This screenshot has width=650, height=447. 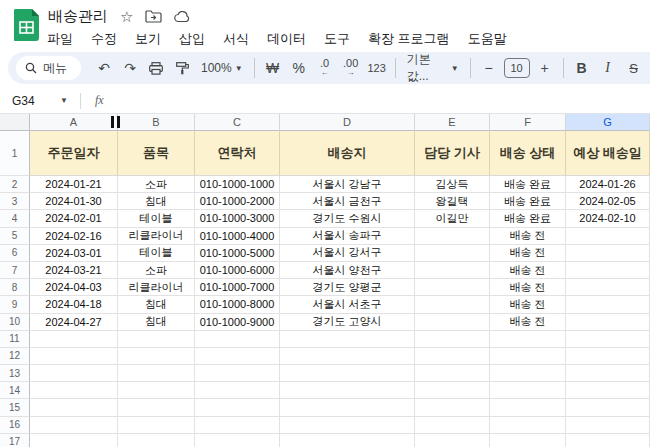 I want to click on cell-B11, so click(x=156, y=340).